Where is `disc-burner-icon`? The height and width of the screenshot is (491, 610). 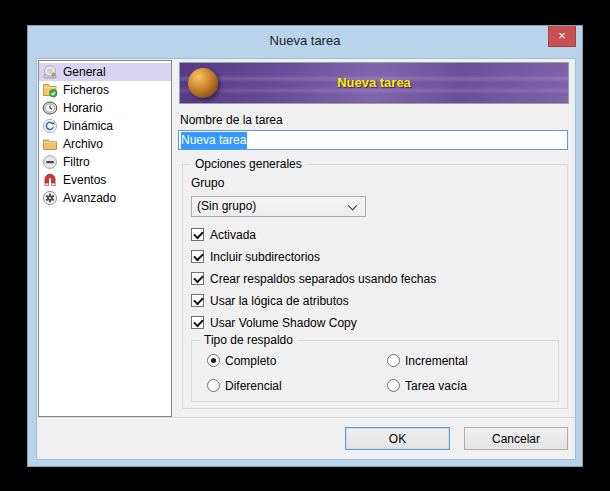 disc-burner-icon is located at coordinates (50, 72).